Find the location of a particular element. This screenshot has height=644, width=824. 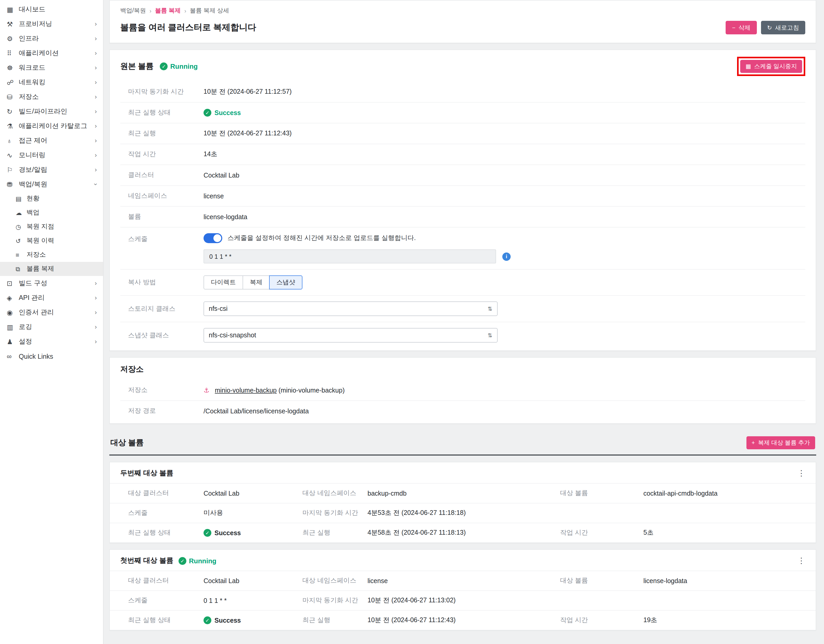

sidebar-item-build-config: ⊡ 빌드 구성 › is located at coordinates (51, 283).